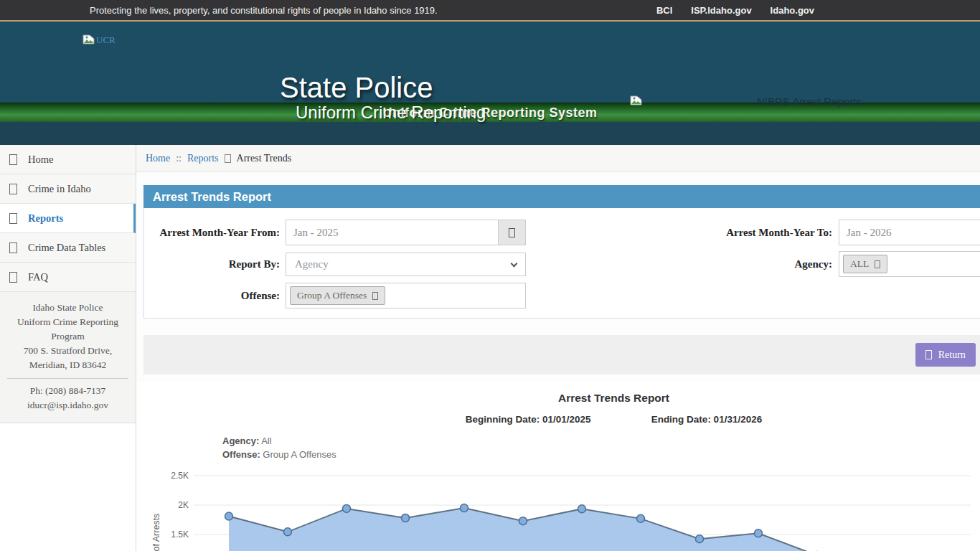 The width and height of the screenshot is (980, 551). What do you see at coordinates (67, 357) in the screenshot?
I see `contact-info-box: Idaho State Police Uniform Crime Reporti…` at bounding box center [67, 357].